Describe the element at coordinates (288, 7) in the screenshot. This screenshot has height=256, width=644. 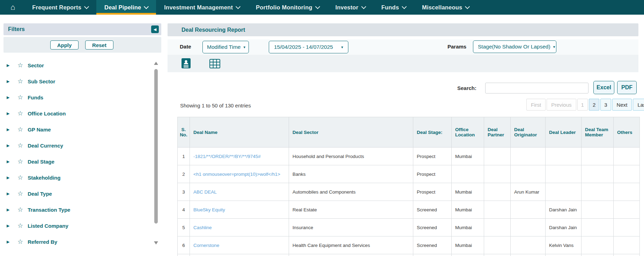
I see `nav-item-portfolio-monitoring: Portfolio Monitoring` at that location.